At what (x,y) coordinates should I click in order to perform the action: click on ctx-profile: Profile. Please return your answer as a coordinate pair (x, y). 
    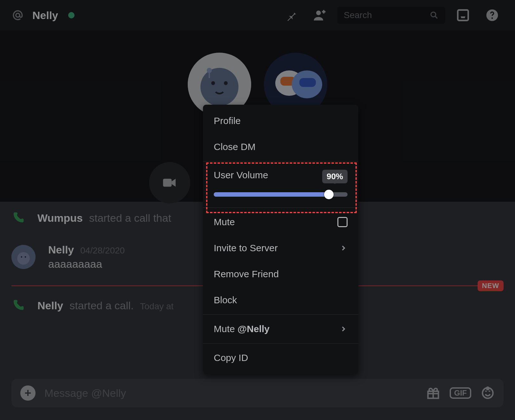
    Looking at the image, I should click on (281, 121).